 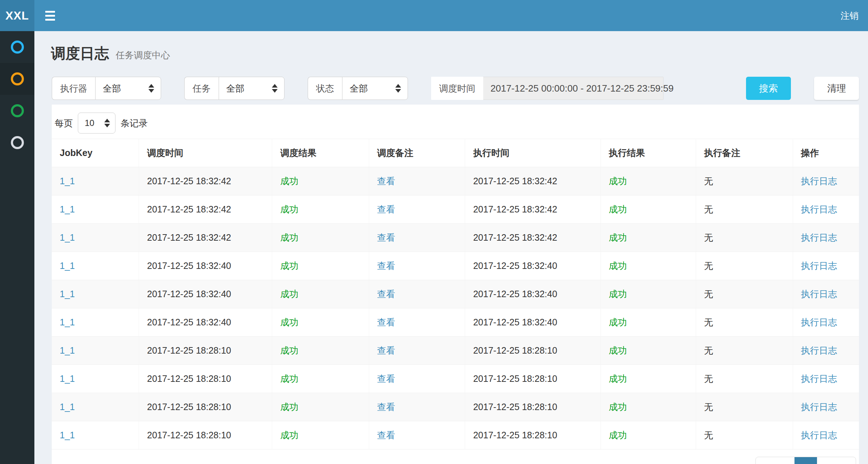 What do you see at coordinates (73, 88) in the screenshot?
I see `executor-filter-label: 执行器` at bounding box center [73, 88].